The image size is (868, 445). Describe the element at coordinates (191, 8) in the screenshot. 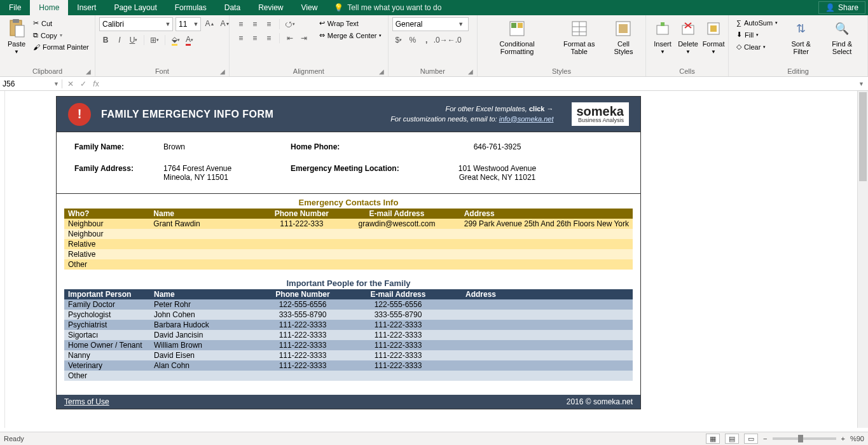

I see `tab-formulas: Formulas` at that location.